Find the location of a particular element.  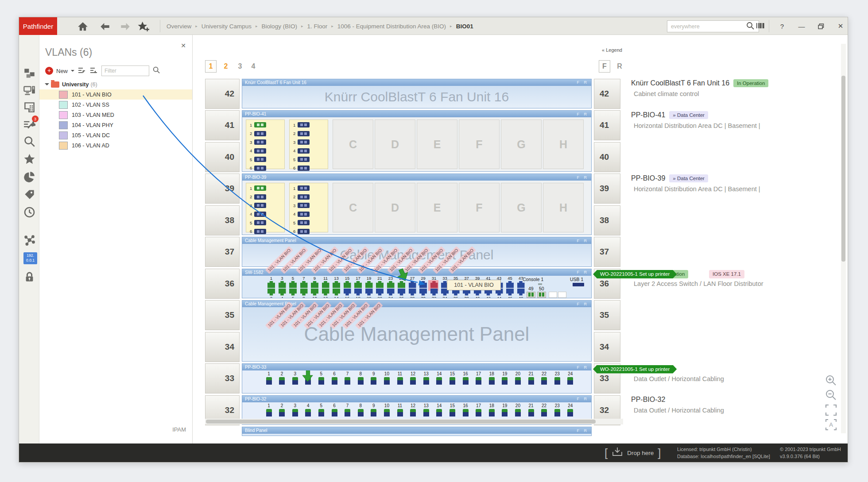

tree-item-vlan: 102 - VLAN SS is located at coordinates (116, 104).